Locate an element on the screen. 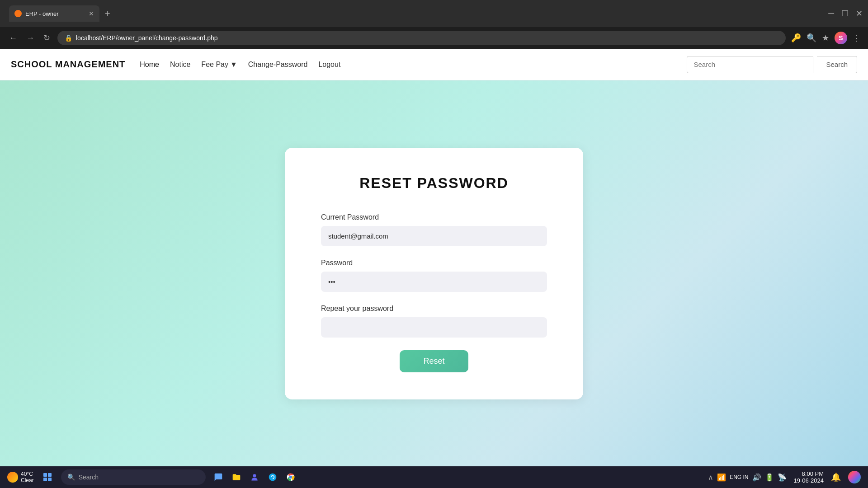  page-title: RESET PASSWORD is located at coordinates (434, 183).